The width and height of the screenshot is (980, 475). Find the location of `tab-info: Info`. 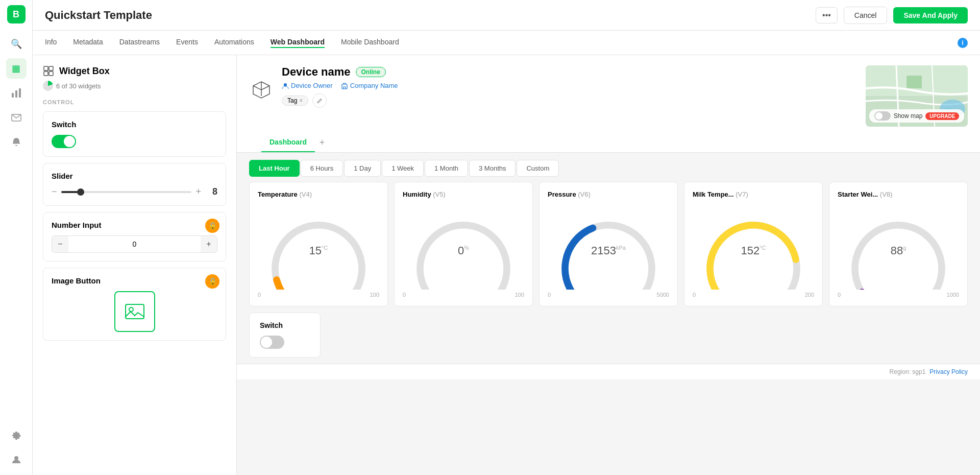

tab-info: Info is located at coordinates (51, 43).